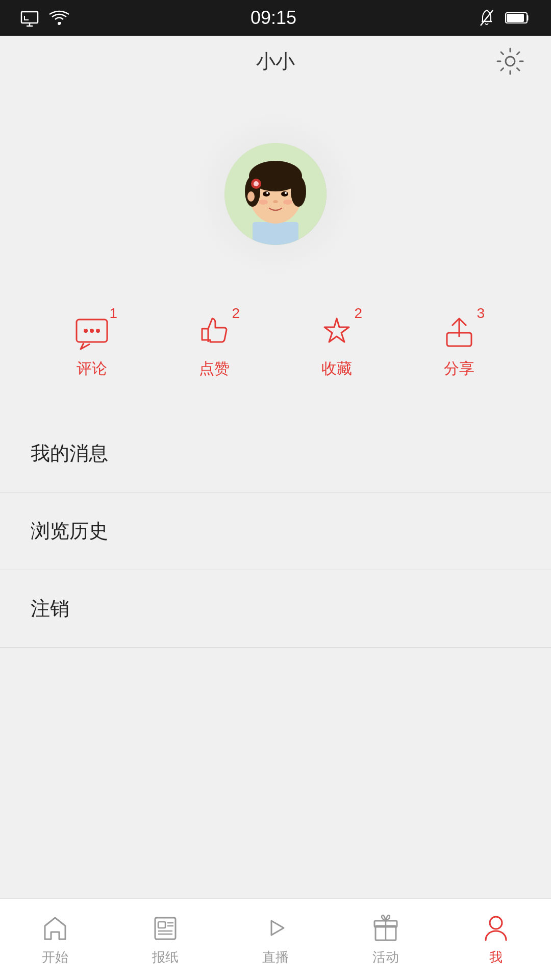 The height and width of the screenshot is (980, 551). What do you see at coordinates (459, 345) in the screenshot?
I see `stat-shares: 3 分享` at bounding box center [459, 345].